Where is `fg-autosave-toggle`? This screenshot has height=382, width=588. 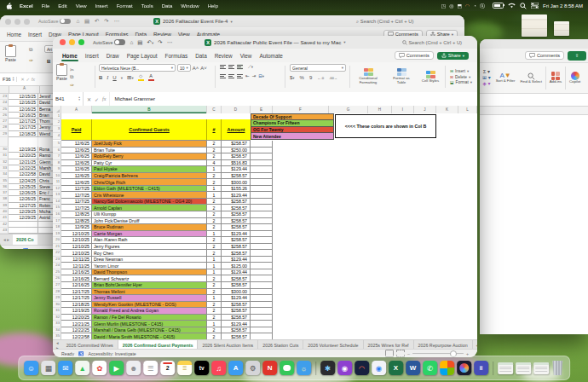 fg-autosave-toggle is located at coordinates (119, 43).